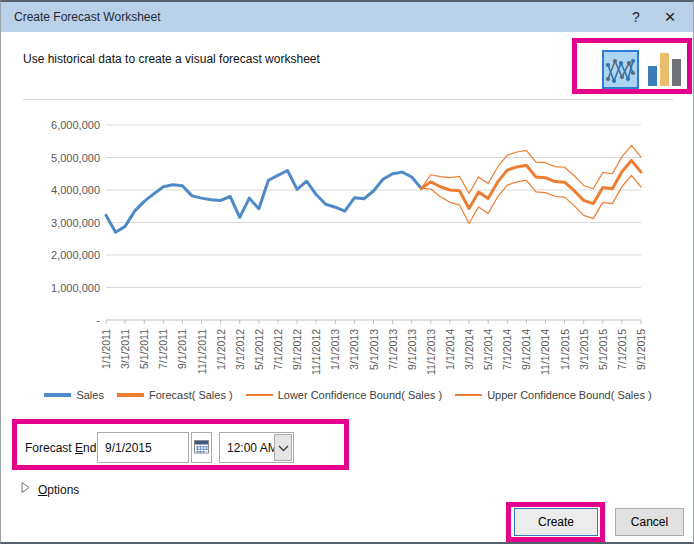 The height and width of the screenshot is (544, 694). Describe the element at coordinates (26, 490) in the screenshot. I see `triangle-right-icon` at that location.